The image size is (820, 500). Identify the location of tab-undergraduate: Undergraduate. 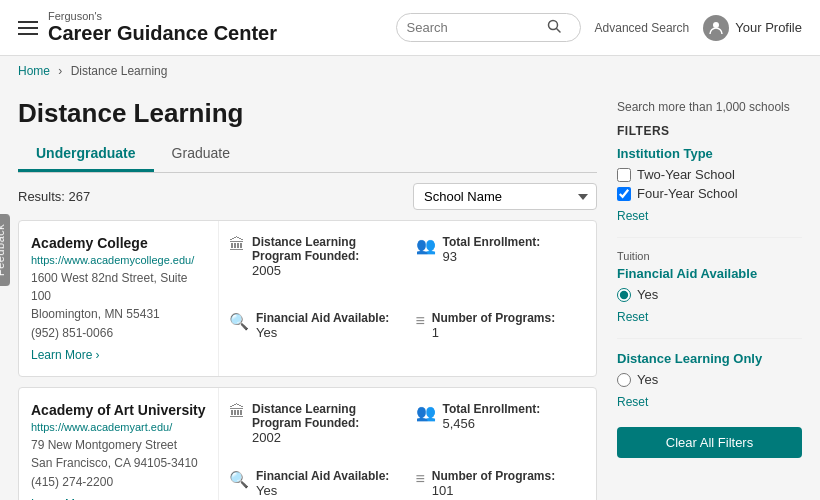
(86, 154).